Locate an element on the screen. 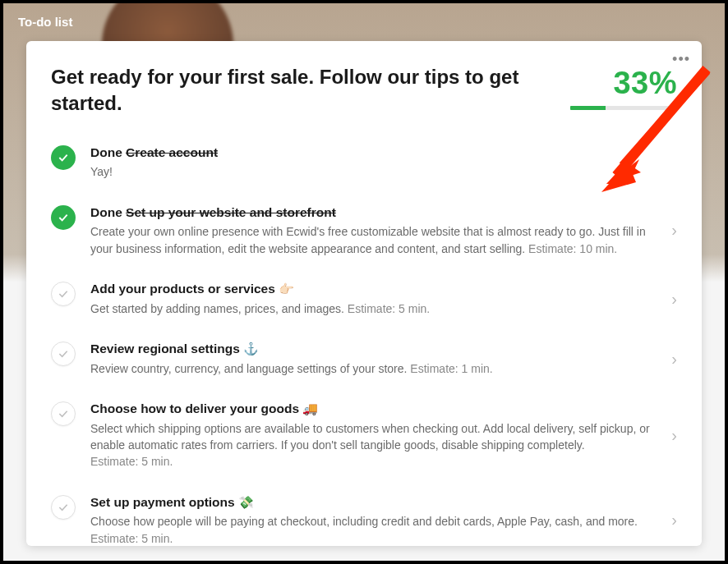 The width and height of the screenshot is (728, 564). item-description: Get started by adding names, prices, and… is located at coordinates (372, 309).